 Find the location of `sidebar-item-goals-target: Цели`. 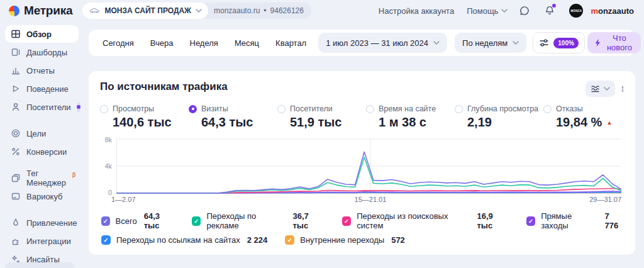

sidebar-item-goals-target: Цели is located at coordinates (42, 133).